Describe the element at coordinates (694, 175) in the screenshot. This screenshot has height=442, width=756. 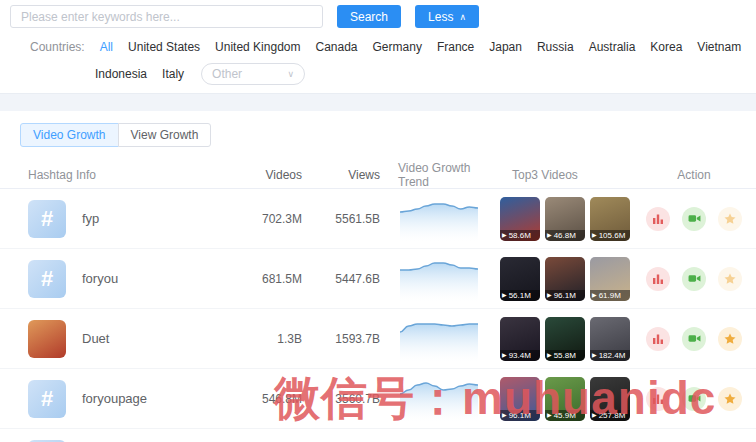
I see `column-header-action: Action` at that location.